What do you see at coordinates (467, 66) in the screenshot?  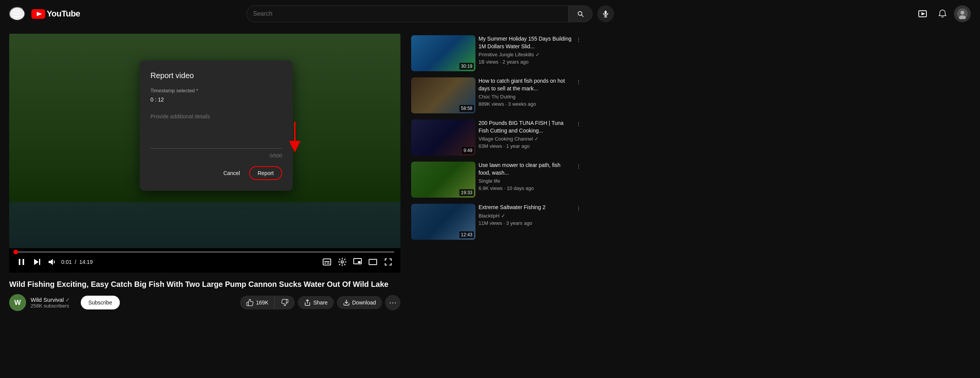 I see `duration-badge: 30:19` at bounding box center [467, 66].